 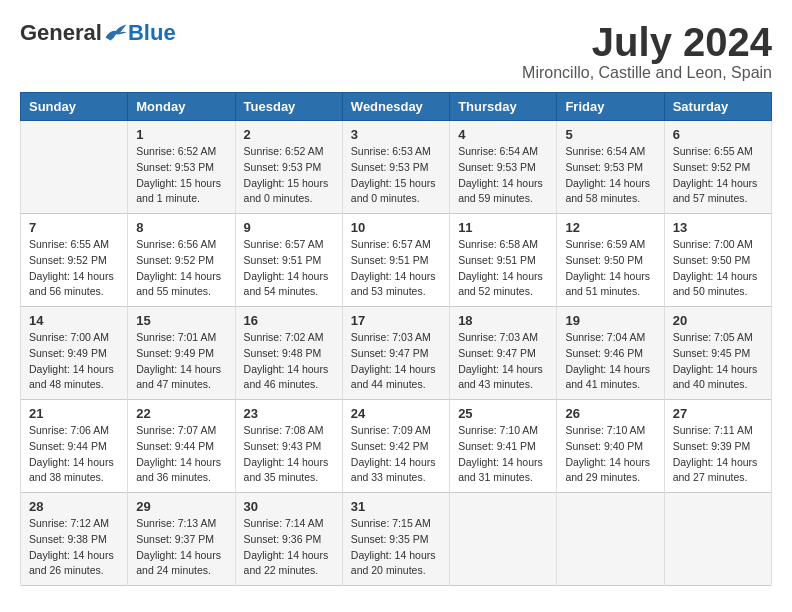 What do you see at coordinates (288, 540) in the screenshot?
I see `calendar-cell: 30Sunrise: 7:14 AM Sunset: 9:36 PM Dayli…` at bounding box center [288, 540].